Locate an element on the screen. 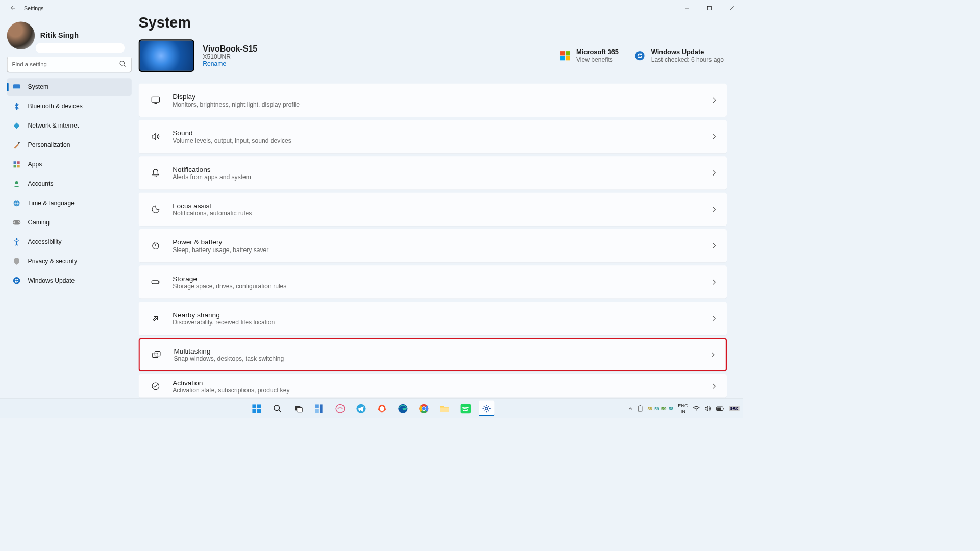 The image size is (980, 551). card-subtitle: Notifications, automatic rules is located at coordinates (212, 213).